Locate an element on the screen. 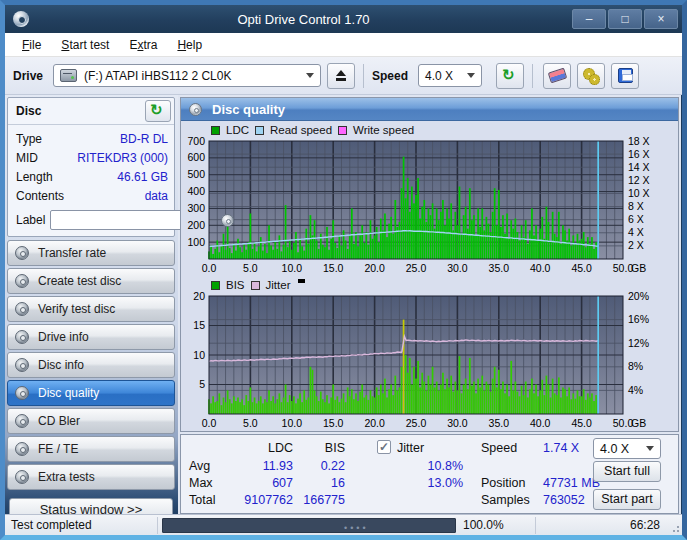 Image resolution: width=687 pixels, height=540 pixels. jitter-legend-swatch is located at coordinates (256, 286).